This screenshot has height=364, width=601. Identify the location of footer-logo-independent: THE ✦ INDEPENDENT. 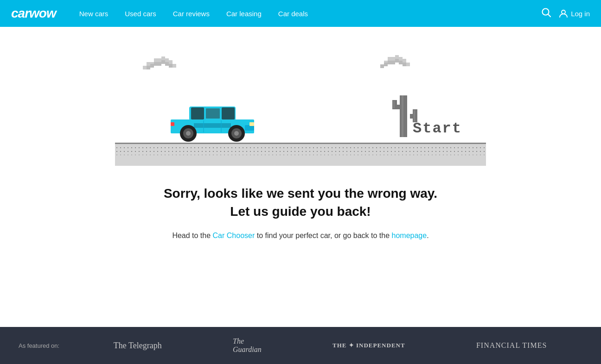
(369, 345).